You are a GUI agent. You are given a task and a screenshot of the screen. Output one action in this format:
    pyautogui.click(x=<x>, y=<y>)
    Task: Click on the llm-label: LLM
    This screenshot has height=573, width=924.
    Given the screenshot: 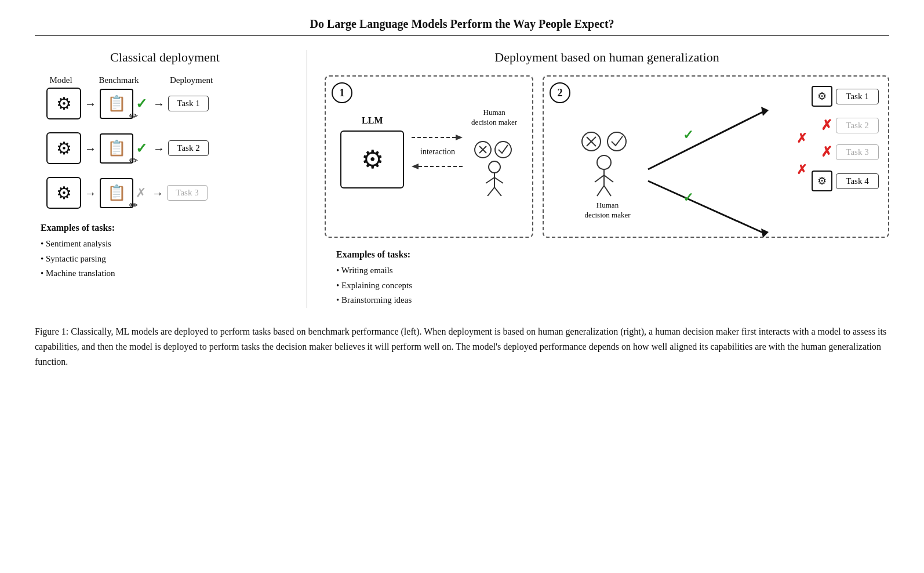 What is the action you would take?
    pyautogui.click(x=372, y=121)
    